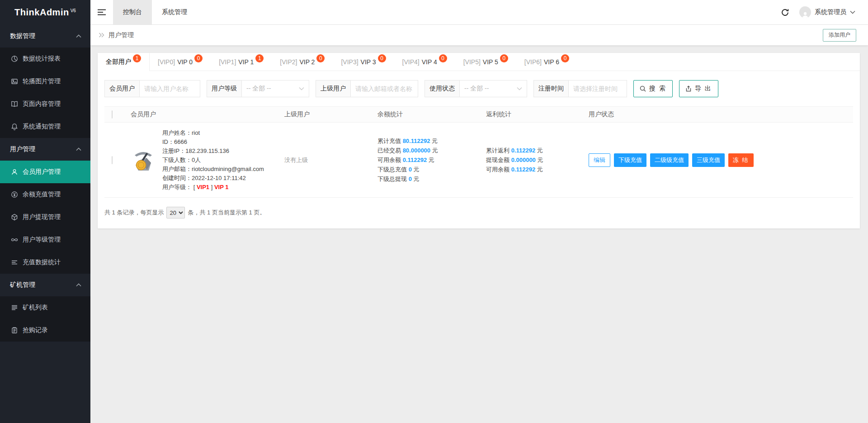 This screenshot has height=423, width=868. What do you see at coordinates (14, 172) in the screenshot?
I see `user-icon` at bounding box center [14, 172].